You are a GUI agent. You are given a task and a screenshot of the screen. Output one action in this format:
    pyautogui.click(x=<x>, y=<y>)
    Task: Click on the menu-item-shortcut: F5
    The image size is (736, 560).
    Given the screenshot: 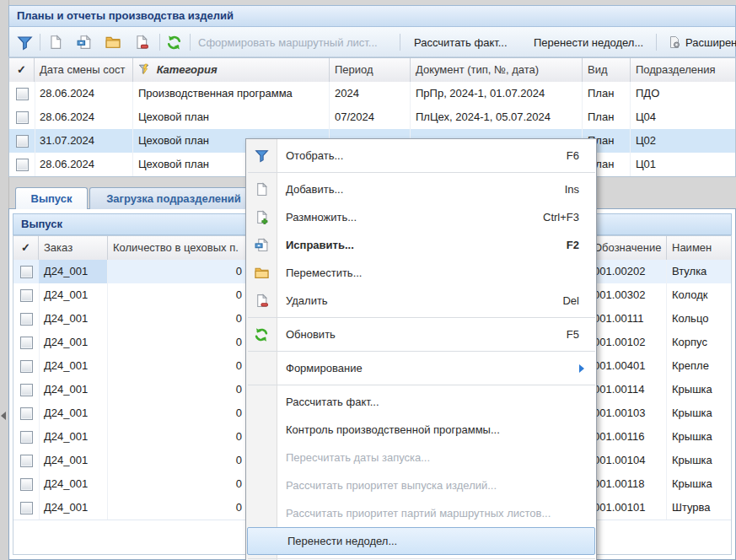 What is the action you would take?
    pyautogui.click(x=573, y=334)
    